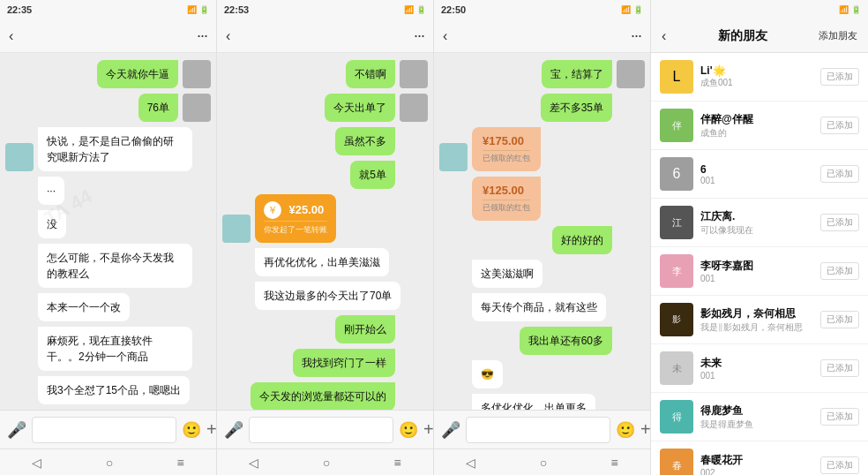  What do you see at coordinates (84, 307) in the screenshot?
I see `bubble-text: 本来一个一个改` at bounding box center [84, 307].